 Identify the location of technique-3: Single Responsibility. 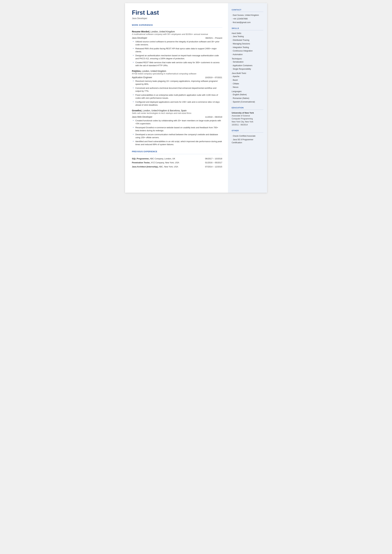
(248, 69).